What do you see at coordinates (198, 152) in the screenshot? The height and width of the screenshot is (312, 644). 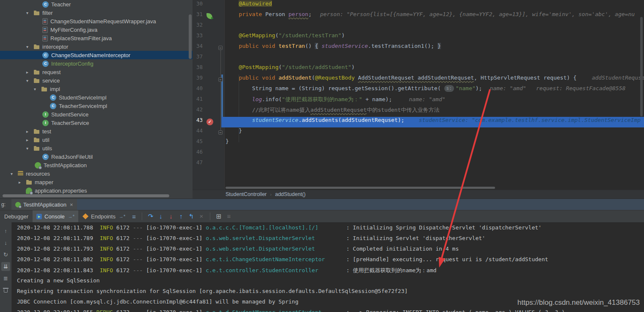 I see `line-number: 46` at bounding box center [198, 152].